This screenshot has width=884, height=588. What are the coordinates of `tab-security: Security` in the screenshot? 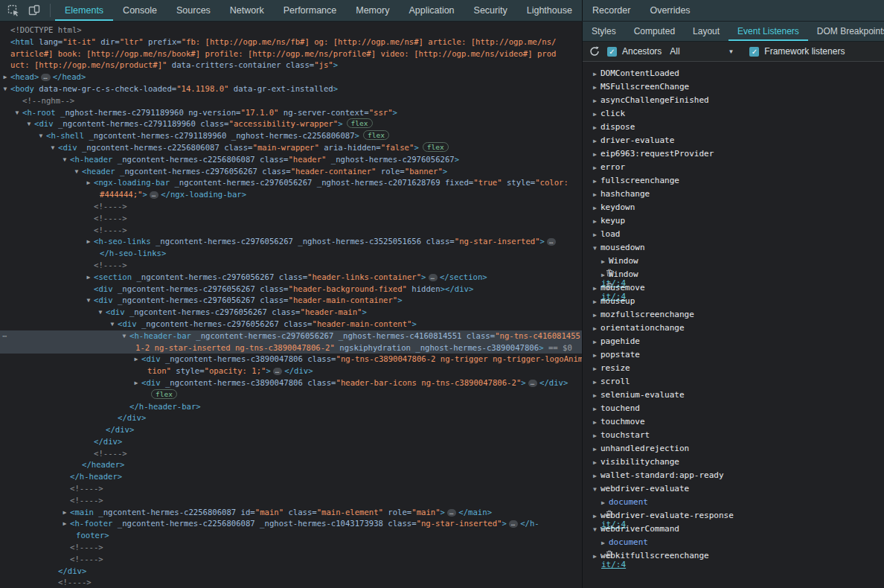 It's located at (491, 10).